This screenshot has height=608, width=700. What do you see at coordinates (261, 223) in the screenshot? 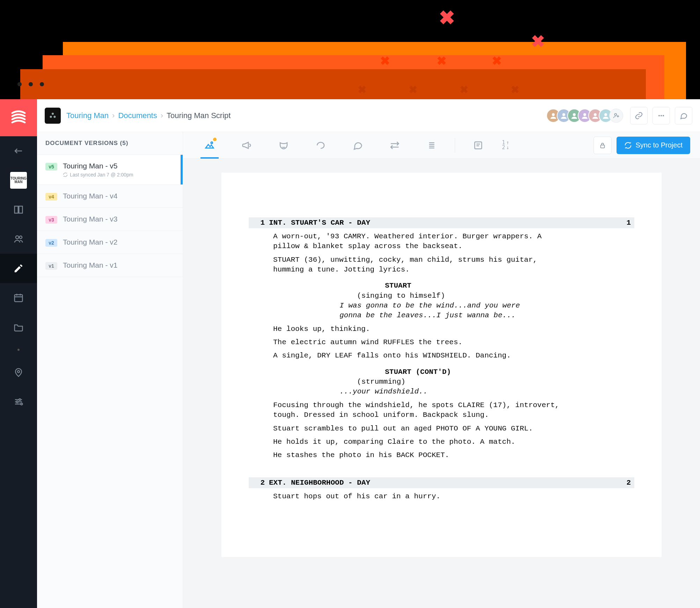
I see `scene-number-left: 1` at bounding box center [261, 223].